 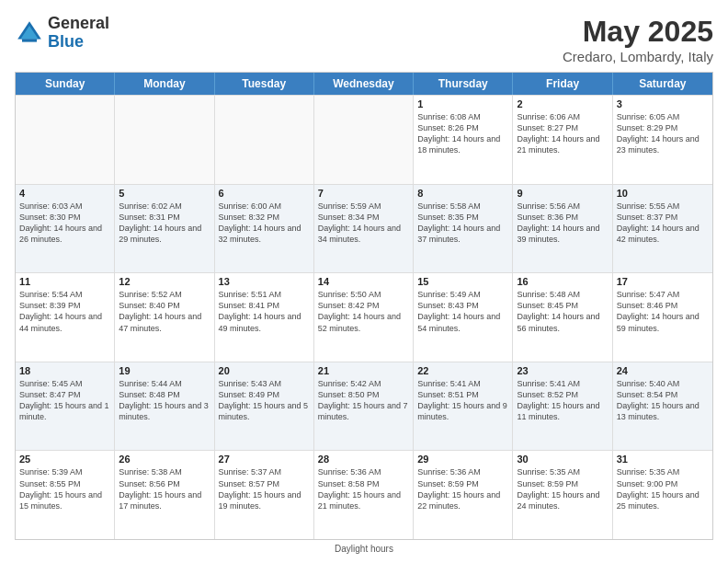 What do you see at coordinates (79, 42) in the screenshot?
I see `logo-blue-label: Blue` at bounding box center [79, 42].